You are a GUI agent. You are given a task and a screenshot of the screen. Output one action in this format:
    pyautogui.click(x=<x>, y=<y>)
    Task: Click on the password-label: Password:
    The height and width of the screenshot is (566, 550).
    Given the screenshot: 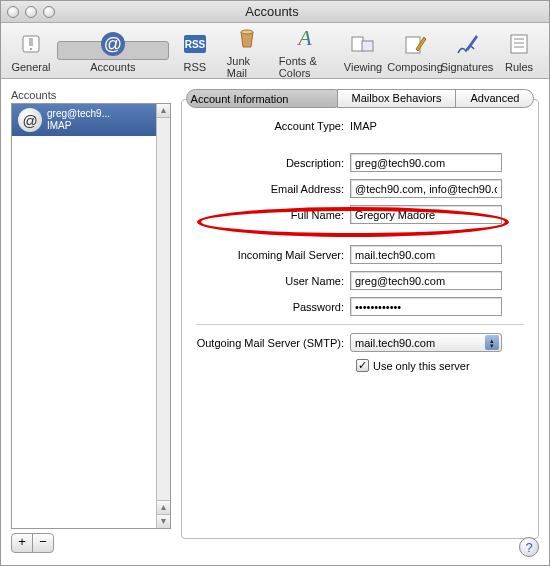 What is the action you would take?
    pyautogui.click(x=273, y=307)
    